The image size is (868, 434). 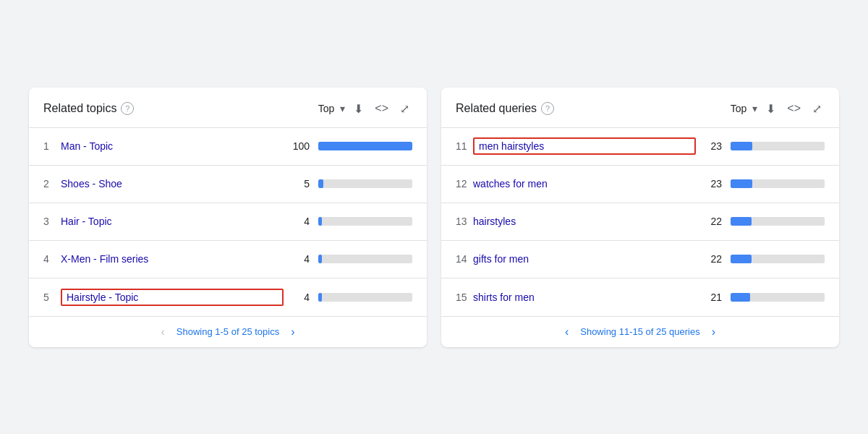 I want to click on topics-embed-icon: <>, so click(x=382, y=109).